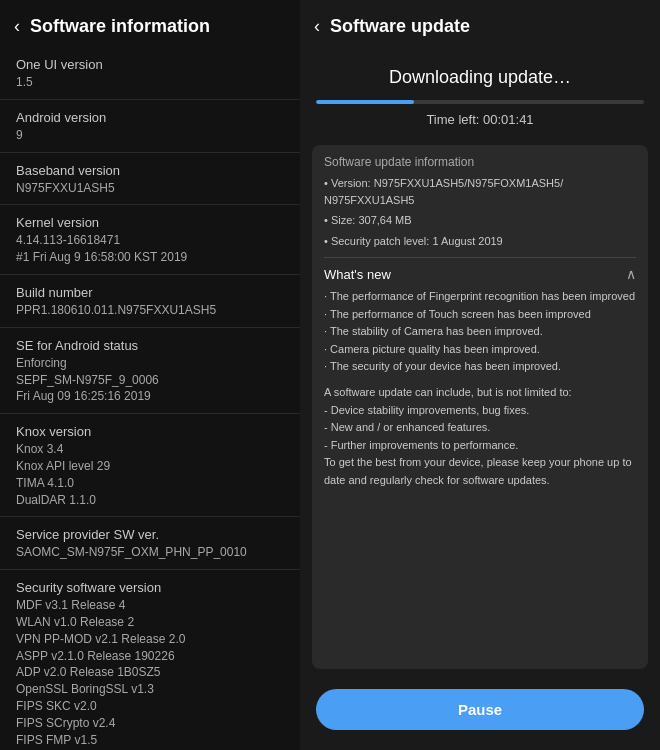 The image size is (660, 750). Describe the element at coordinates (480, 102) in the screenshot. I see `progress-bar-container` at that location.